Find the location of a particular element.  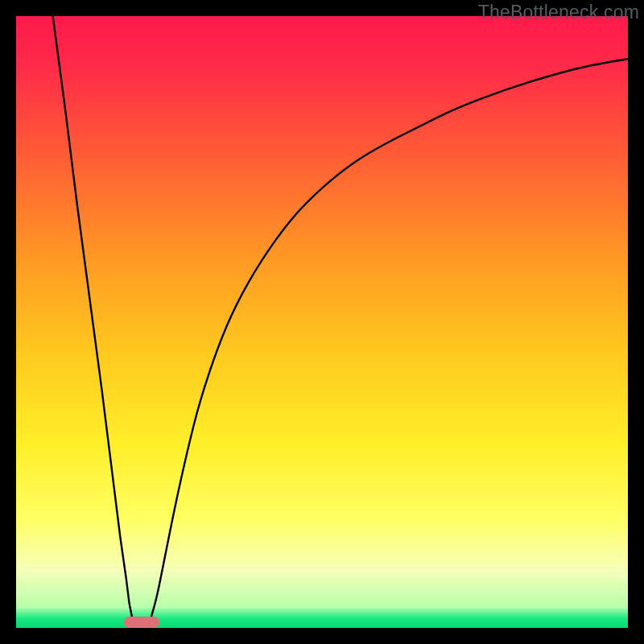

watermark-text: TheBottleneck.com is located at coordinates (559, 13).